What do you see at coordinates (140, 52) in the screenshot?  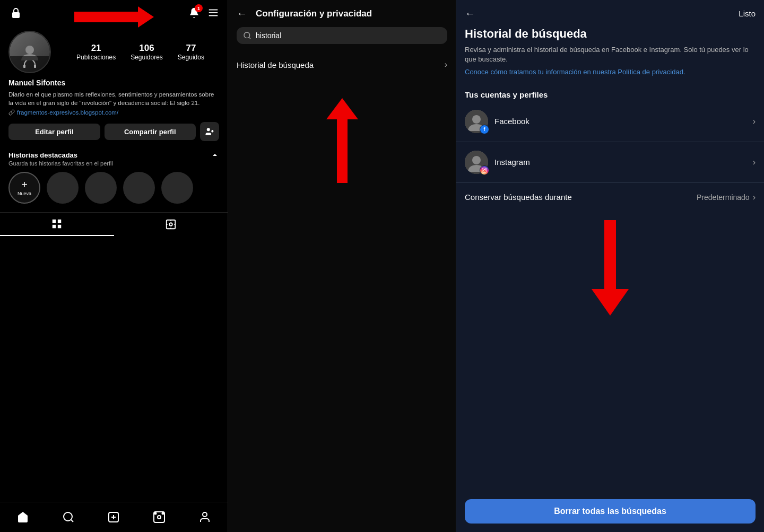 I see `profile-stats: 21 Publicaciones 106 Seguidores 77 Segui…` at bounding box center [140, 52].